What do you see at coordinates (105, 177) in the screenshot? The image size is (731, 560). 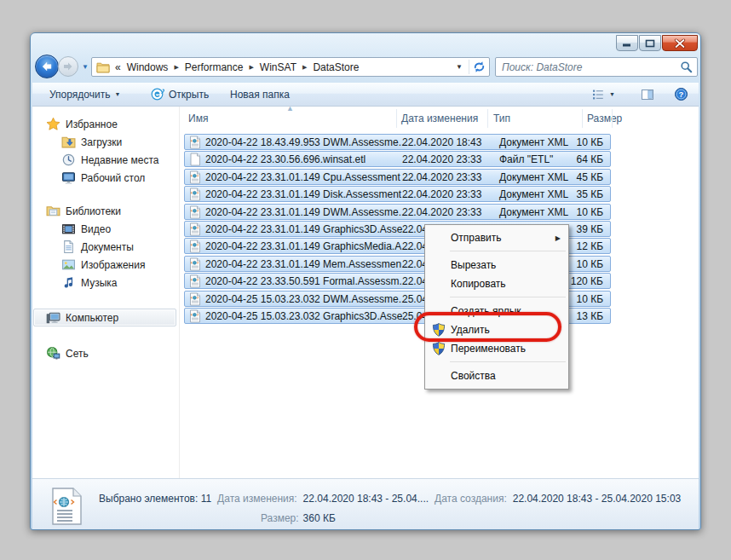 I see `sidebar-item-desktop: Рабочий стол` at bounding box center [105, 177].